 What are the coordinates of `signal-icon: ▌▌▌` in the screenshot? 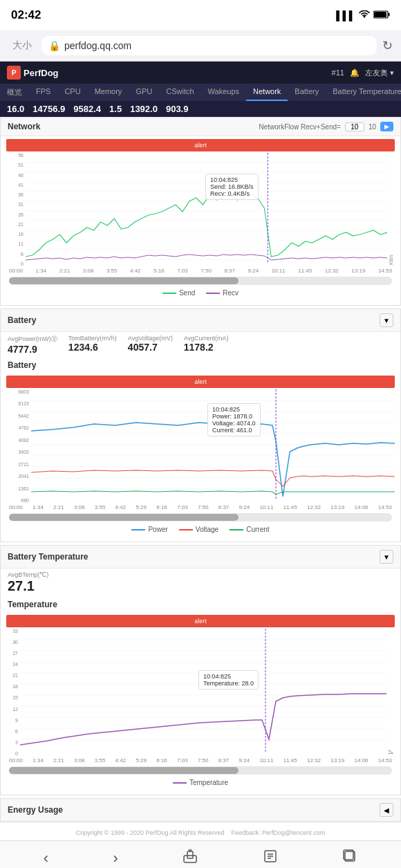 It's located at (346, 15).